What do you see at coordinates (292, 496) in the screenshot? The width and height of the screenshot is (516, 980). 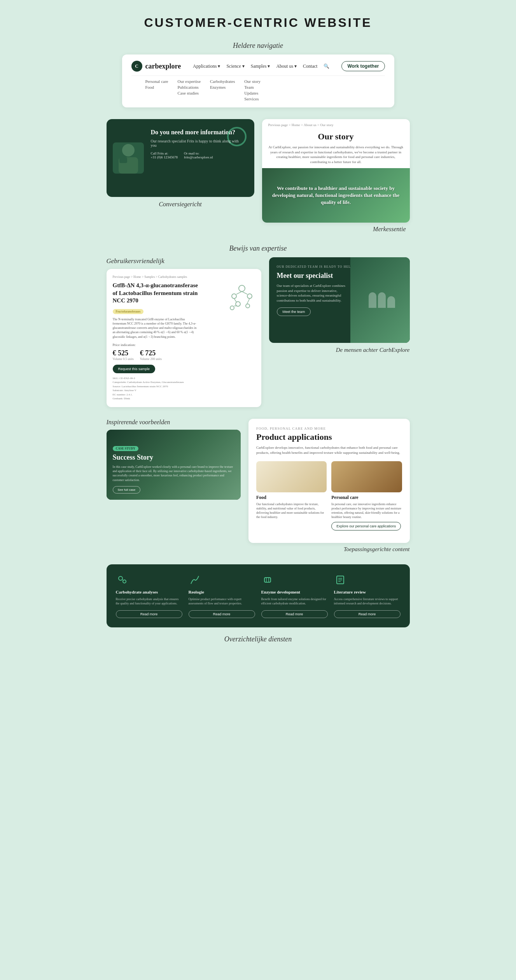 I see `product-app-food: Food Our functional carbohydrates improv…` at bounding box center [292, 496].